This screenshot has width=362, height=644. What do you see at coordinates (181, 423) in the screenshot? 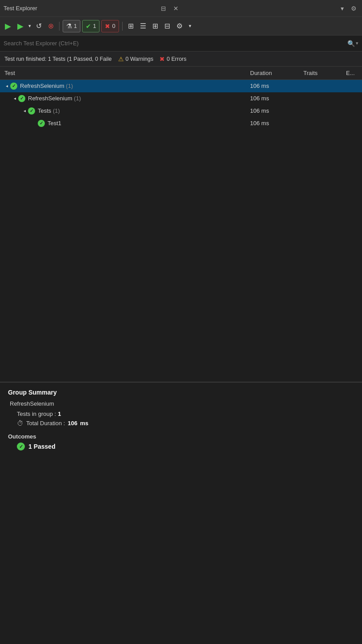
I see `total-duration-row: ⏱ Total Duration : 106 ms` at bounding box center [181, 423].